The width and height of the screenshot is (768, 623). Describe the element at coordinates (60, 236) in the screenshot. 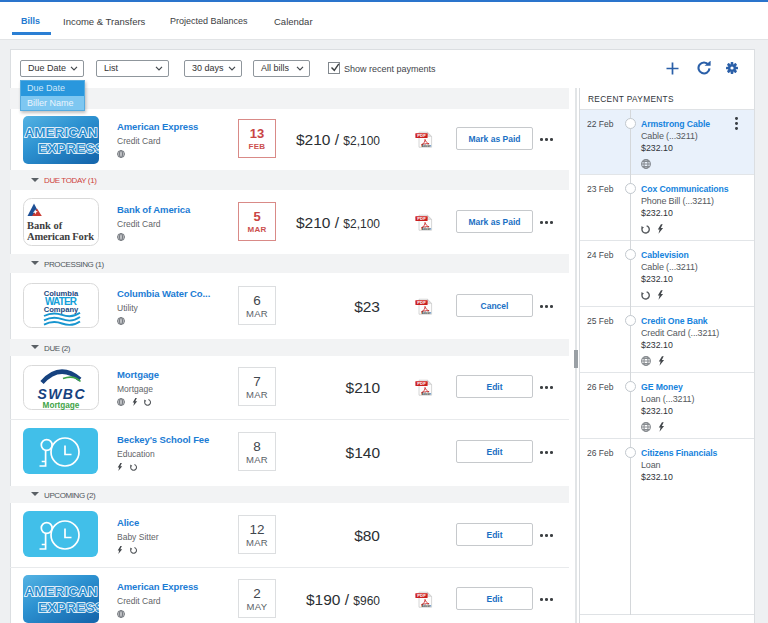

I see `svg-text: American Fork` at that location.